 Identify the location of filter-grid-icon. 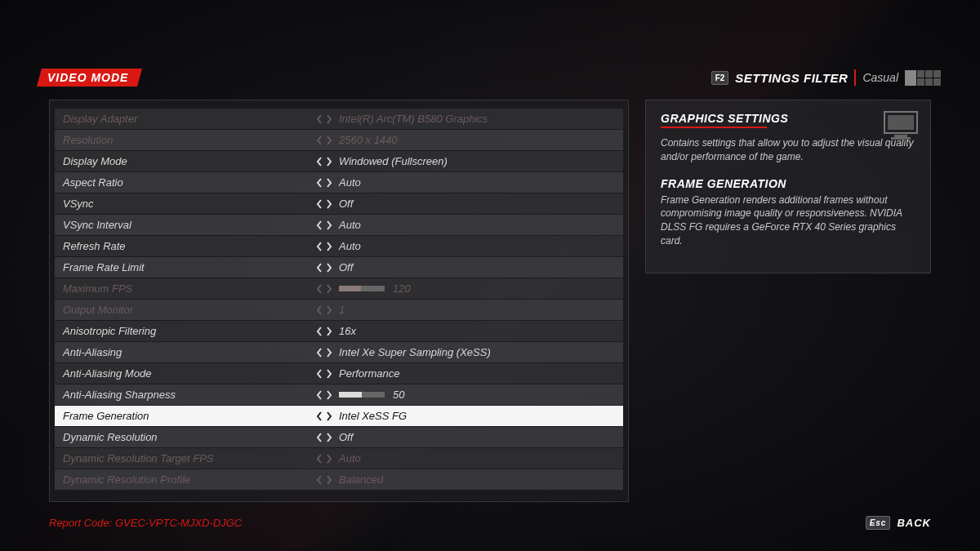
(923, 78).